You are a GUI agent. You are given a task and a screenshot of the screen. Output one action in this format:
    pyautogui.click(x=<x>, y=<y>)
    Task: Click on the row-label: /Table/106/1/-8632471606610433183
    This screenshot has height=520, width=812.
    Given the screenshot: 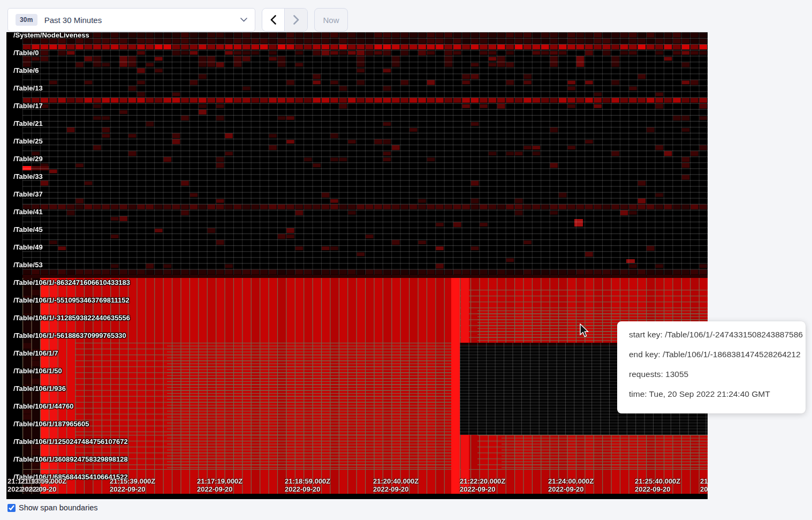 What is the action you would take?
    pyautogui.click(x=72, y=283)
    